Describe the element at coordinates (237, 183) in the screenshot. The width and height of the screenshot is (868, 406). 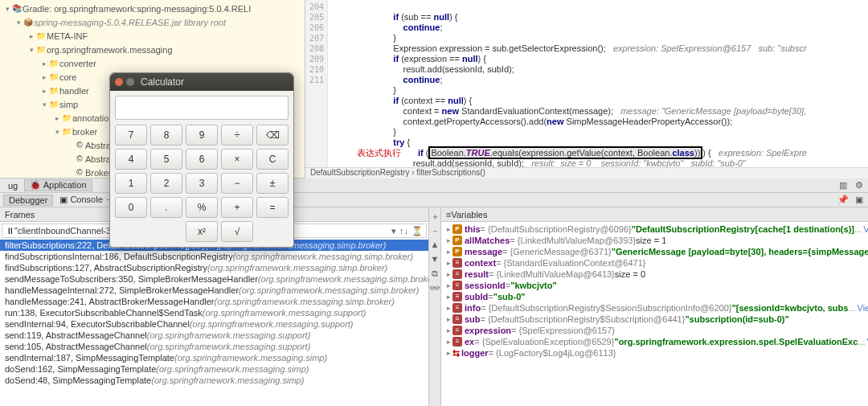
I see `calc-key: −` at that location.